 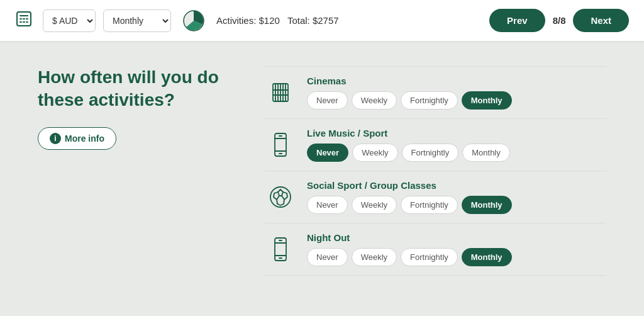 I want to click on cinemas-details: CinemasNeverWeeklyFortnightlyMonthly, so click(x=457, y=93).